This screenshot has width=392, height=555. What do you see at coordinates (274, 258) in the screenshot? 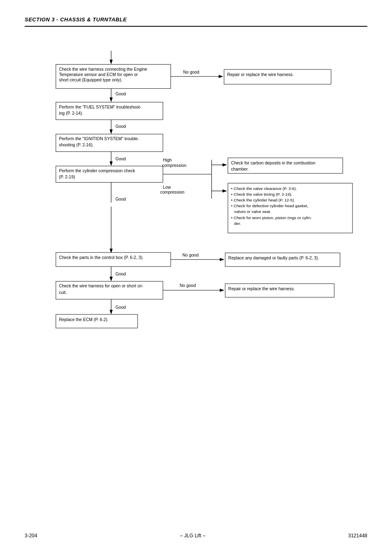
I see `svg-text:Replace any damaged or faulty : Replace any damaged or faulty parts (P. …` at bounding box center [274, 258].